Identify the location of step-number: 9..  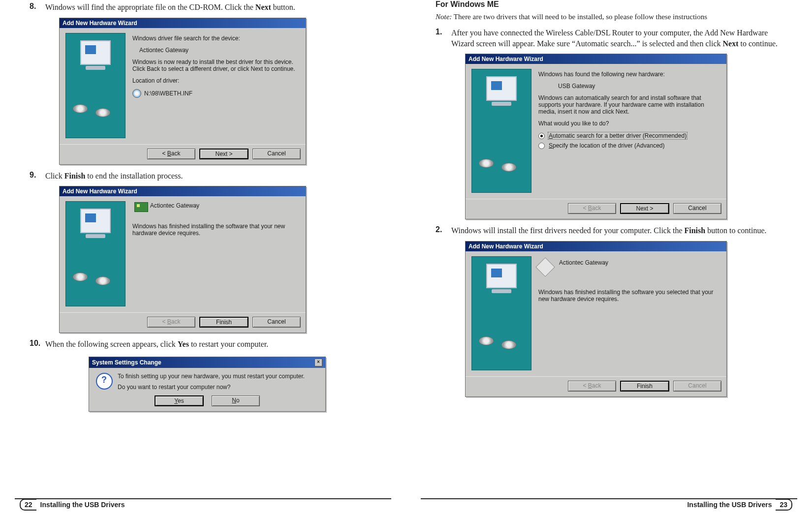
(37, 175).